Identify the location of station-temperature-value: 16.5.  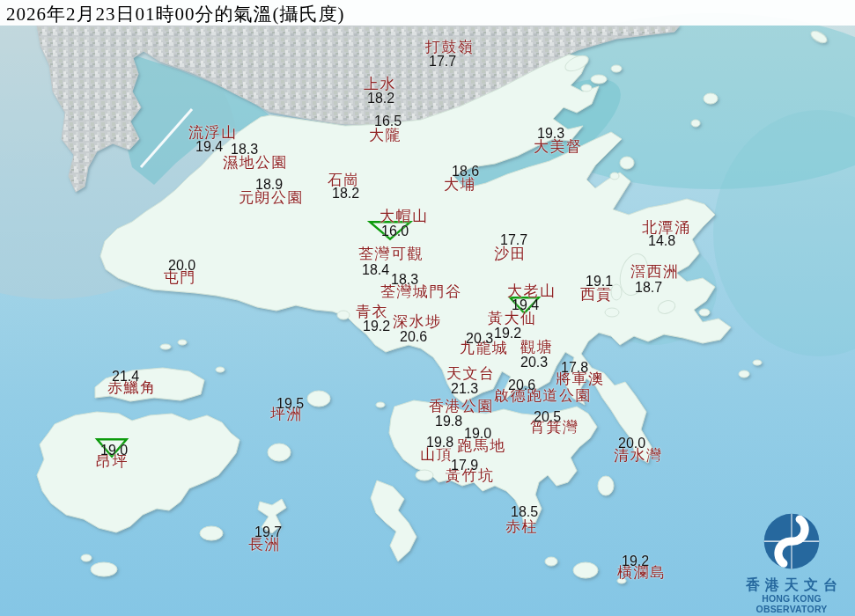
(387, 121).